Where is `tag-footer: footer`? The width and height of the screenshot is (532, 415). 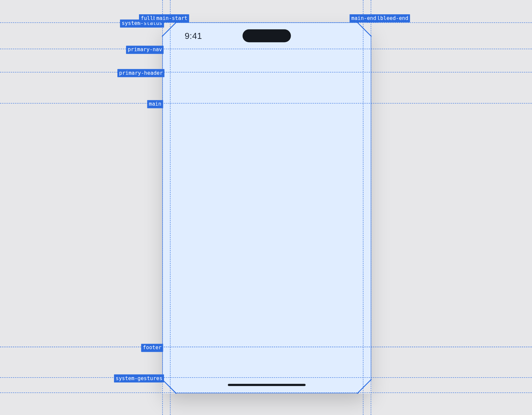
tag-footer: footer is located at coordinates (152, 348).